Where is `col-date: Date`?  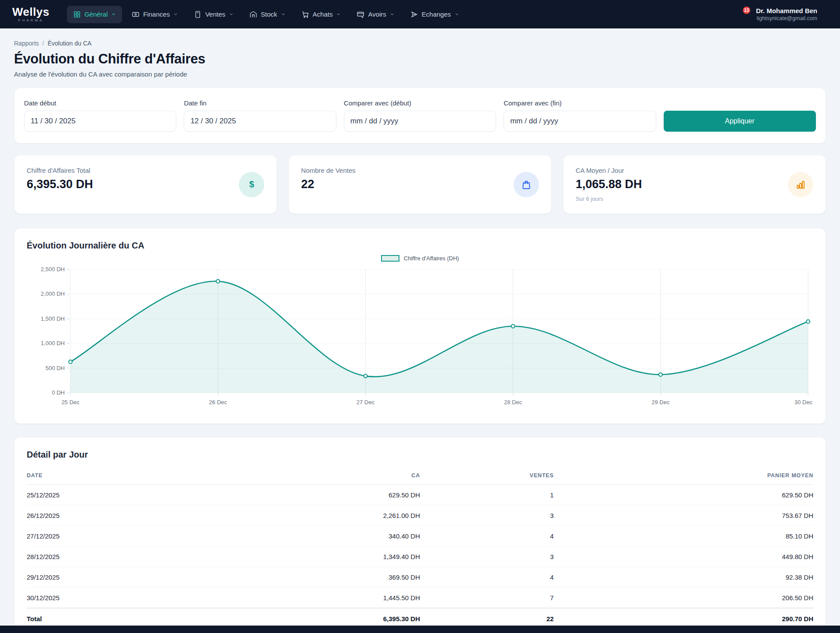 col-date: Date is located at coordinates (136, 476).